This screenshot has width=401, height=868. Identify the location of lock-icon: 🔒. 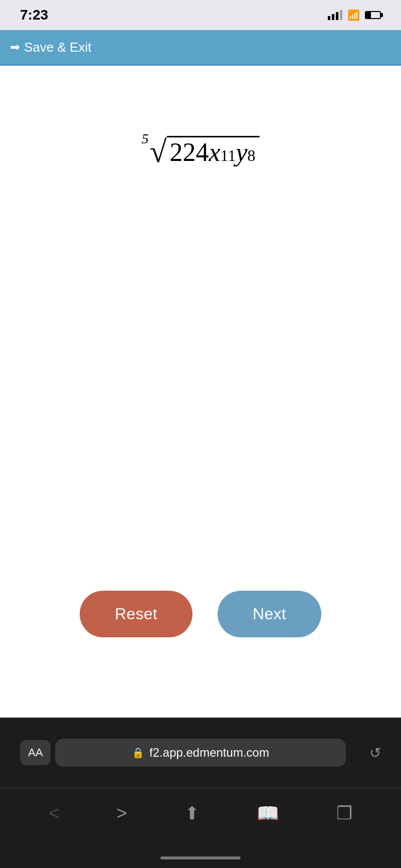
(138, 753).